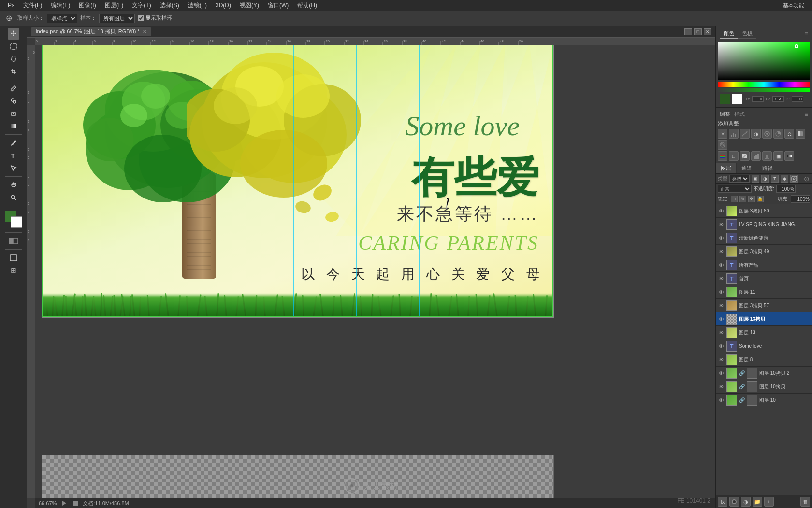 The image size is (812, 508). Describe the element at coordinates (725, 99) in the screenshot. I see `foreground-swatch` at that location.